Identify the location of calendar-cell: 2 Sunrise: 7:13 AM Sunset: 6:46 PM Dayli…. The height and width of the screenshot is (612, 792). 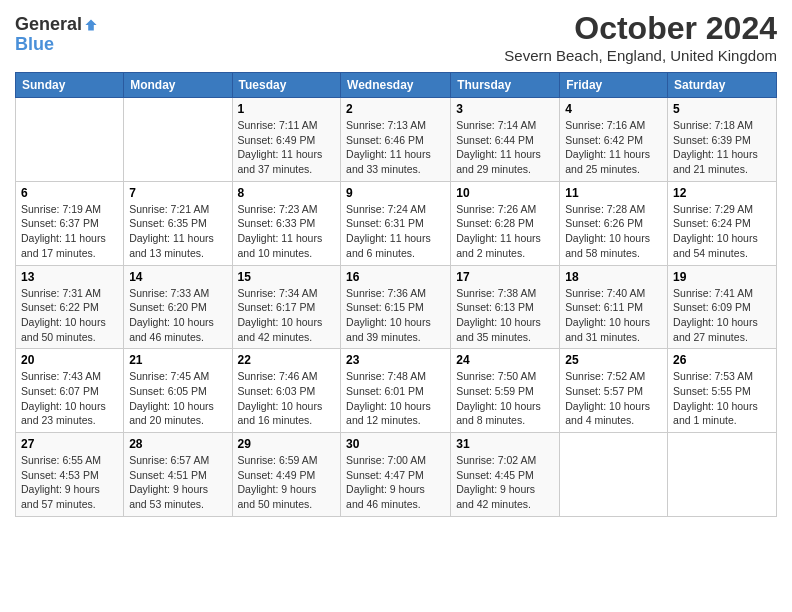
(396, 140).